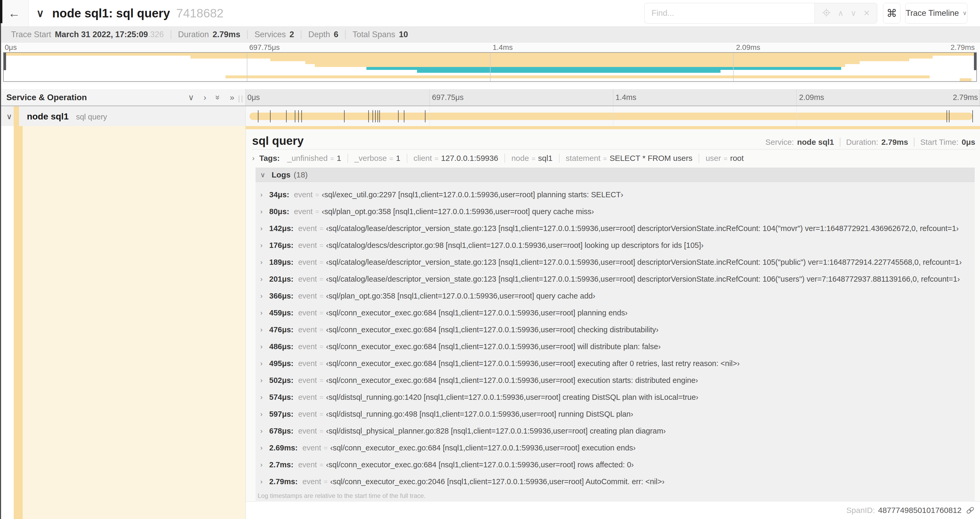  I want to click on tag-key: client, so click(423, 158).